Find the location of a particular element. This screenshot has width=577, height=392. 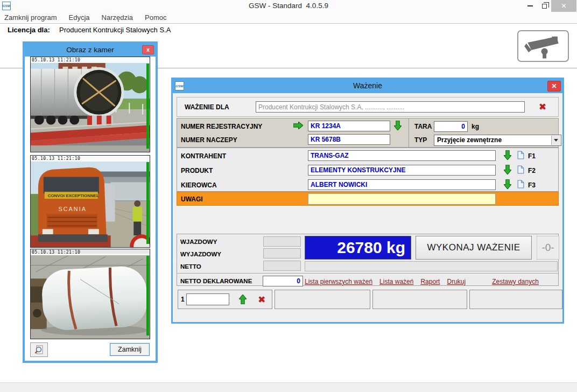

delete-row-icon: ✖ is located at coordinates (262, 299).